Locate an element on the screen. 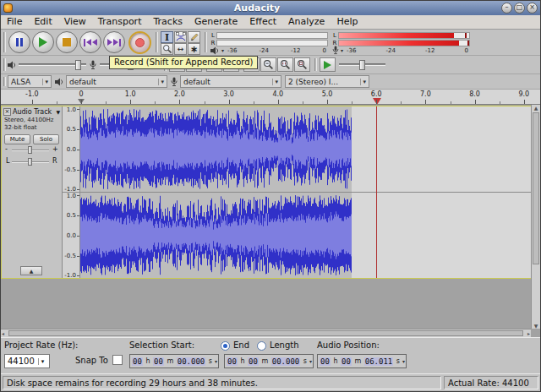 Image resolution: width=541 pixels, height=392 pixels. timeshift-tool-button: ↔ is located at coordinates (181, 49).